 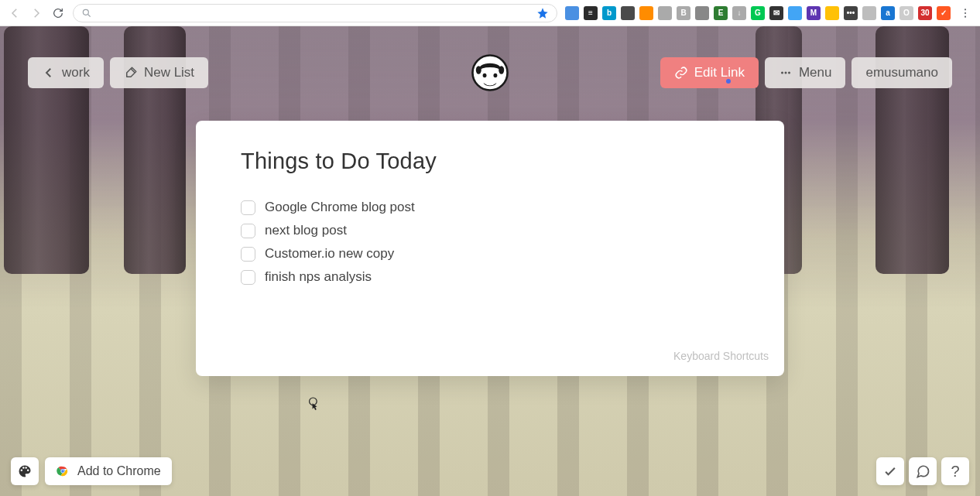 What do you see at coordinates (76, 73) in the screenshot?
I see `back-label: work` at bounding box center [76, 73].